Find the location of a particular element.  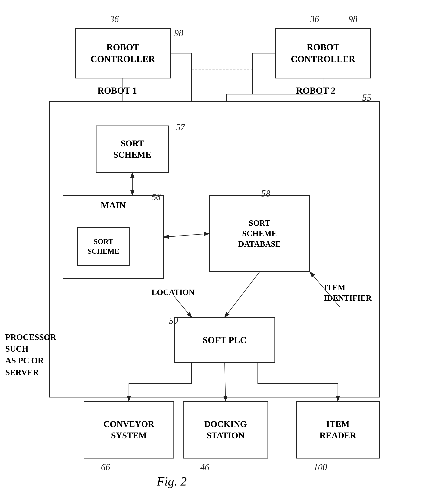

ref-98a: 98 is located at coordinates (179, 33).